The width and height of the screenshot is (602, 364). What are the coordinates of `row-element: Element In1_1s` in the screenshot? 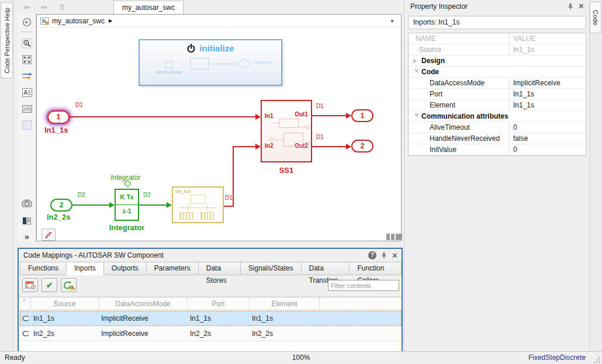 It's located at (497, 105).